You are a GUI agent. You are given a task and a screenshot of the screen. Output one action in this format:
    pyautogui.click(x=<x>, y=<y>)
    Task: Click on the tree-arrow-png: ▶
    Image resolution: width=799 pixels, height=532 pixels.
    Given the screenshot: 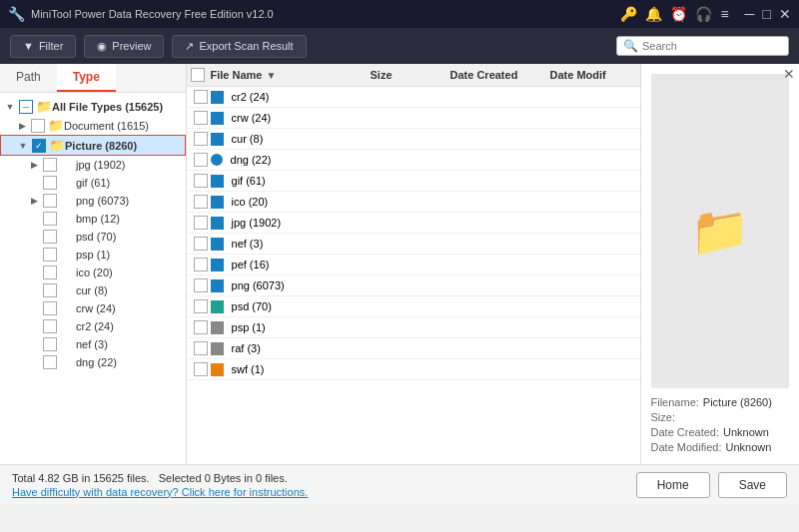 What is the action you would take?
    pyautogui.click(x=34, y=201)
    